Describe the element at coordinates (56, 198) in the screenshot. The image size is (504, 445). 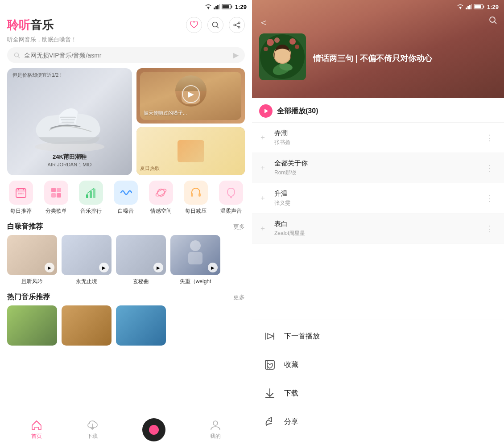
I see `category-playlist: 分类歌单` at that location.